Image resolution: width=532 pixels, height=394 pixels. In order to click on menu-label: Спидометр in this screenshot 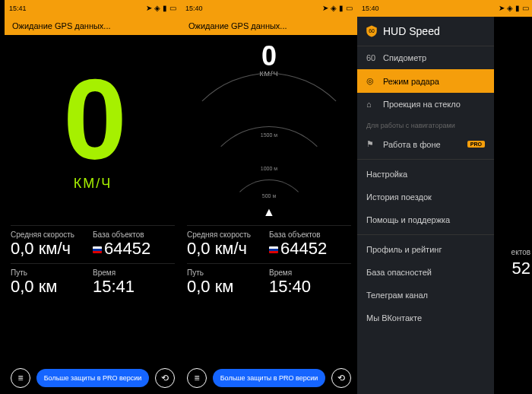, I will do `click(404, 58)`.